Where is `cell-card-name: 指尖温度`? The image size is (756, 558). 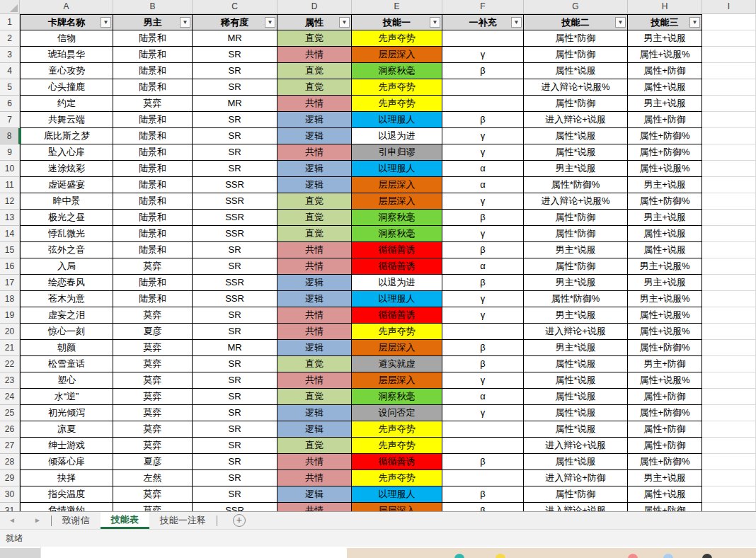 cell-card-name: 指尖温度 is located at coordinates (67, 494).